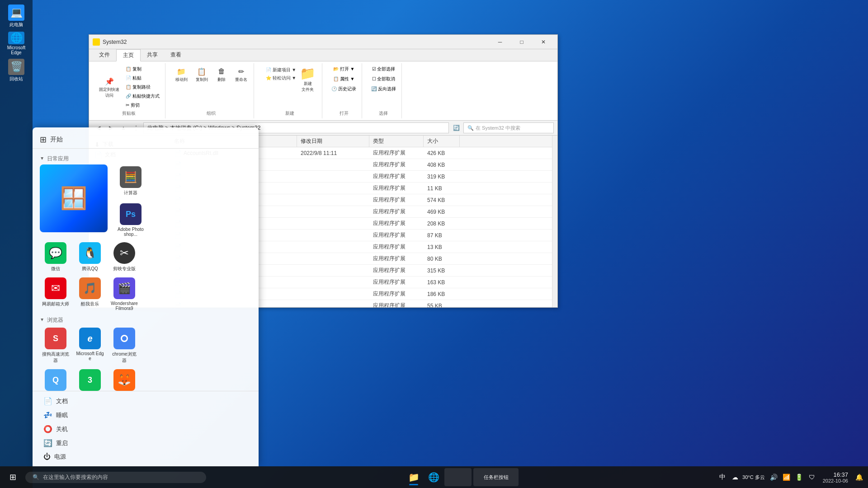 The height and width of the screenshot is (488, 868). I want to click on title-bar-controls: ─ □ ✕, so click(522, 42).